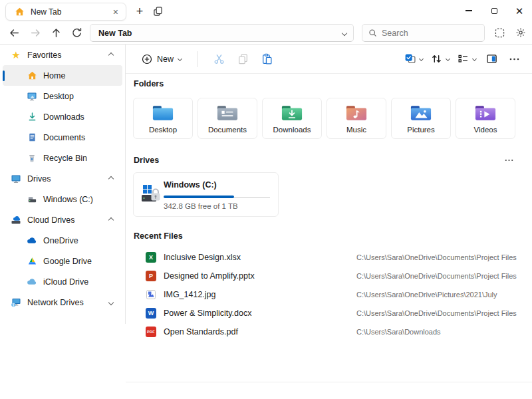  I want to click on toolbar-divider, so click(198, 59).